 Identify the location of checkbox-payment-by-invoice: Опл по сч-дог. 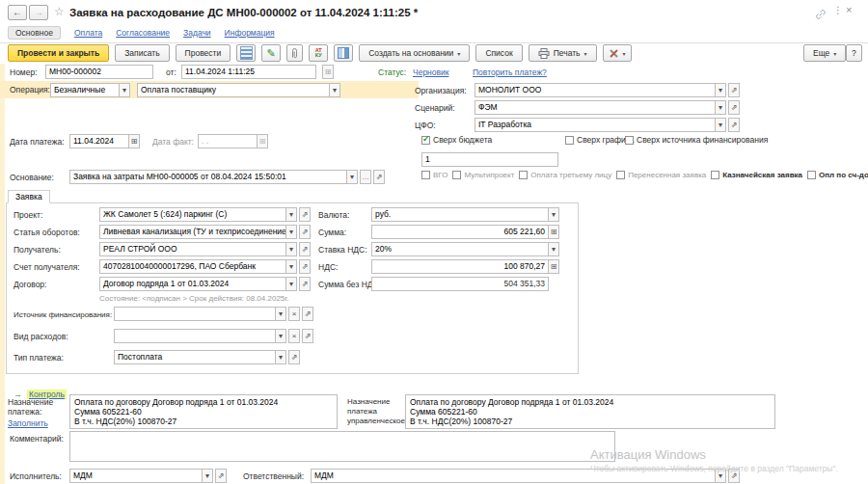
(837, 175).